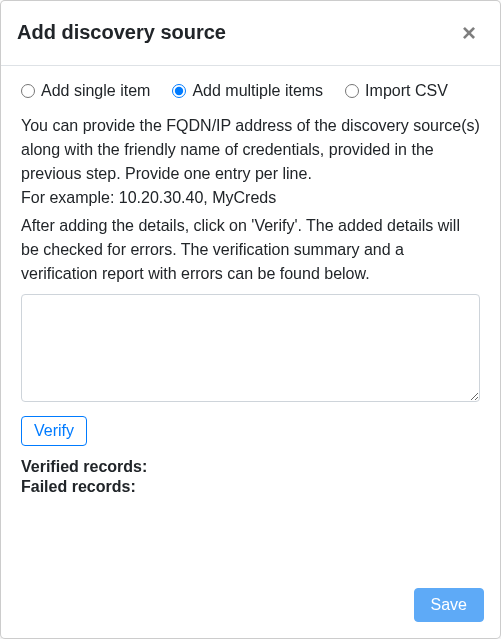  What do you see at coordinates (250, 91) in the screenshot?
I see `mode-radio-group: Add single item Add multiple items Impor…` at bounding box center [250, 91].